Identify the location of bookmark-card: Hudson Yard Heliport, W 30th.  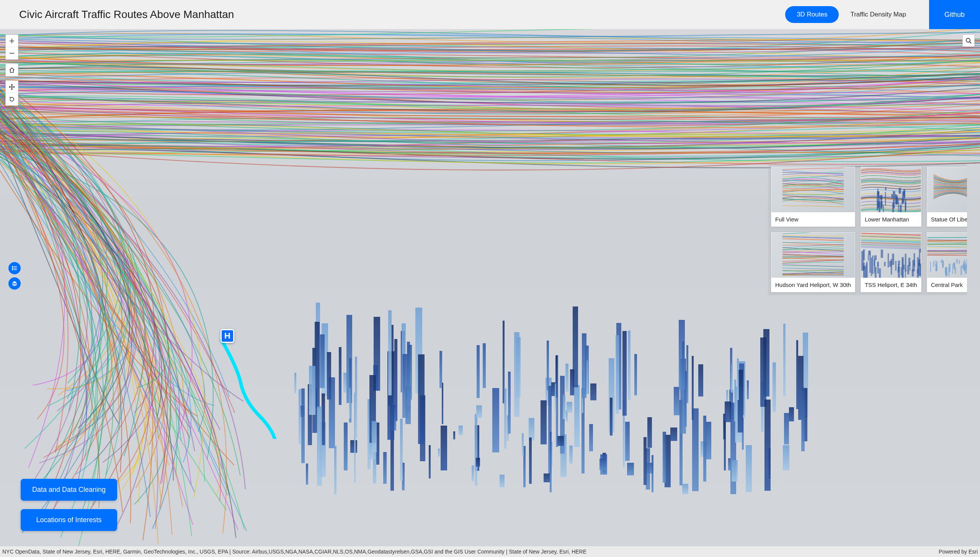
(813, 262).